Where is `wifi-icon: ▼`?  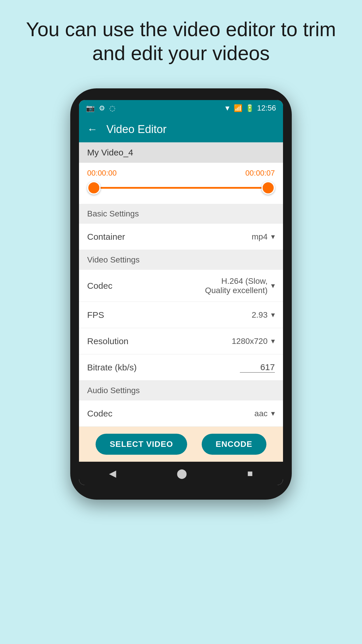
wifi-icon: ▼ is located at coordinates (227, 108).